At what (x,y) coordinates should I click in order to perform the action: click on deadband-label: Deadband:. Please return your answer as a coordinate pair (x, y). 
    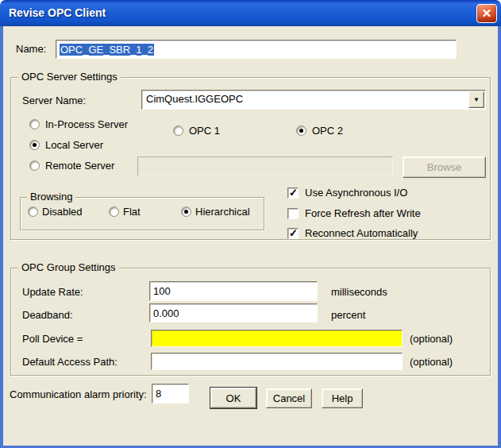
    Looking at the image, I should click on (48, 315).